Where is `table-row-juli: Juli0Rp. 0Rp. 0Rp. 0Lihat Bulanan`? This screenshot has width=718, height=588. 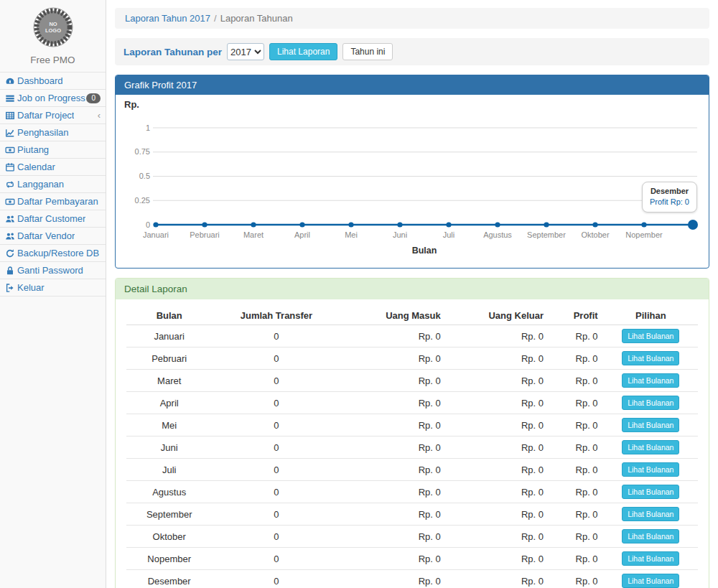
table-row-juli: Juli0Rp. 0Rp. 0Rp. 0Lihat Bulanan is located at coordinates (412, 470).